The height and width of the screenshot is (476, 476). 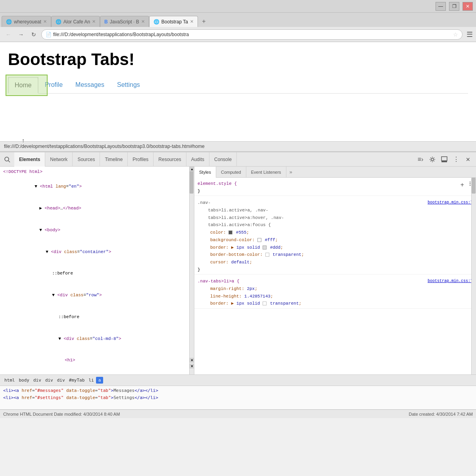 I want to click on style-prop-border2: border: ▶ 1px solid transparent;, so click(x=335, y=304).